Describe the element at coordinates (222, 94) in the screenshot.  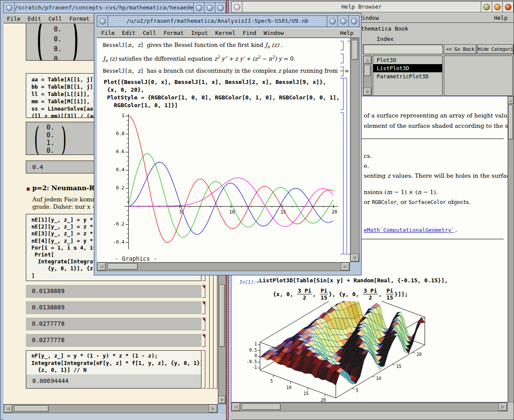
I see `plot-input-cell: Plot[{BesselJ[0, x], BesselJ[1, x], Bess…` at that location.